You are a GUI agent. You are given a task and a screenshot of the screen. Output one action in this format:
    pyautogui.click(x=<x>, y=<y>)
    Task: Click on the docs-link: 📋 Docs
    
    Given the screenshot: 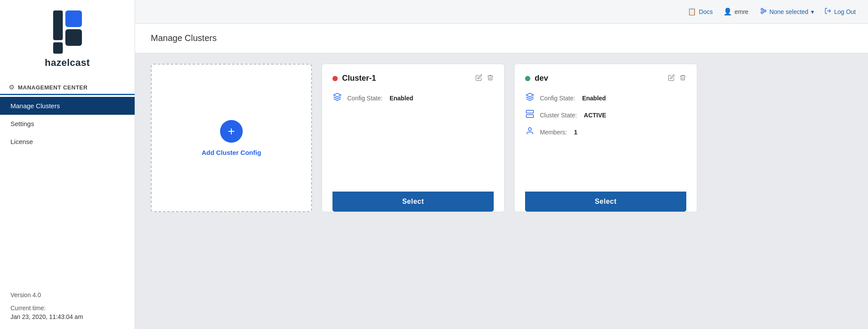 What is the action you would take?
    pyautogui.click(x=700, y=11)
    